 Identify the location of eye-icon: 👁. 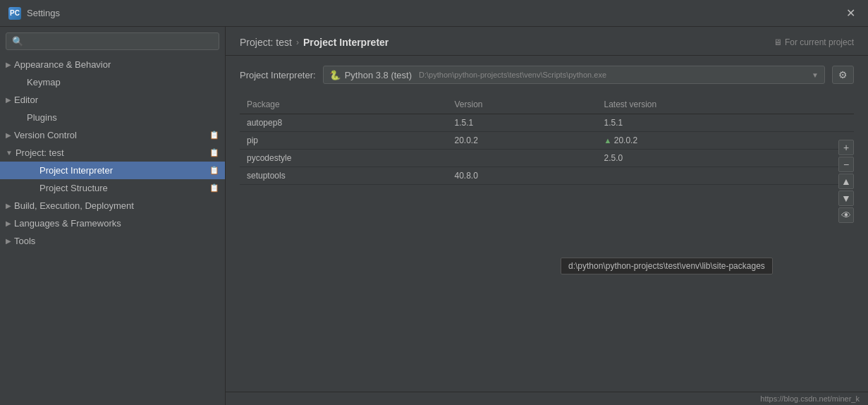
(846, 215).